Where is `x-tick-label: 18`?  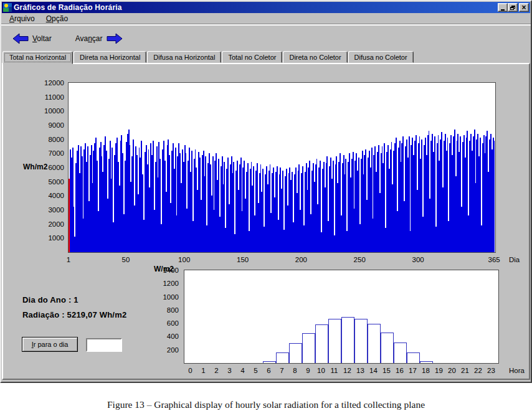
x-tick-label: 18 is located at coordinates (426, 371).